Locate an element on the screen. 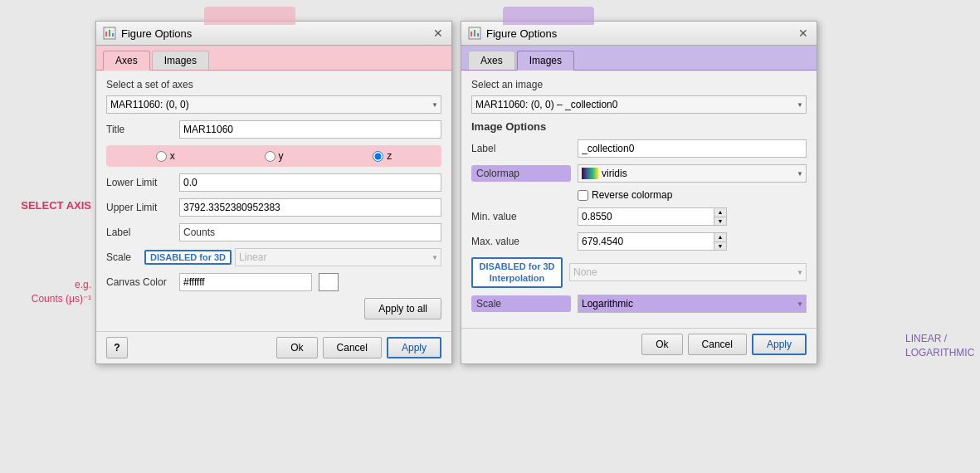  right-ok-button: Ok is located at coordinates (662, 344).